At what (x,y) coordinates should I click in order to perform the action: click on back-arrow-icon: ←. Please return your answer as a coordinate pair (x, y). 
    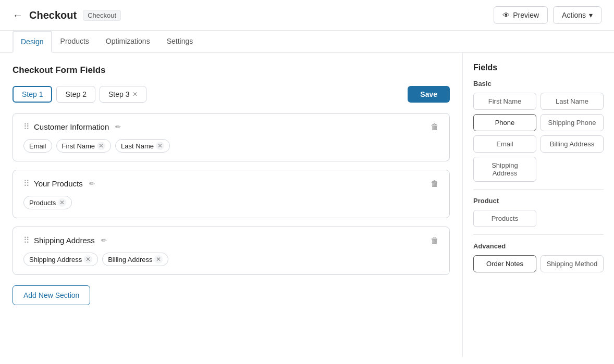
    Looking at the image, I should click on (18, 16).